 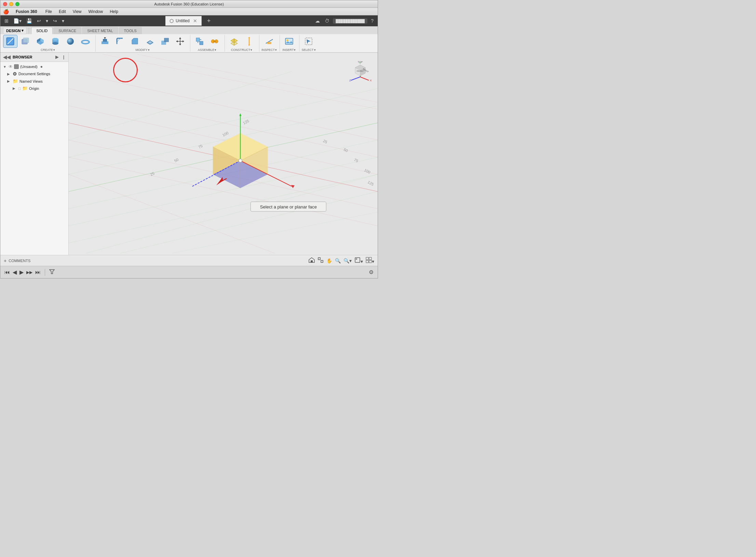 I want to click on new-file-button: 📄▾, so click(x=17, y=21).